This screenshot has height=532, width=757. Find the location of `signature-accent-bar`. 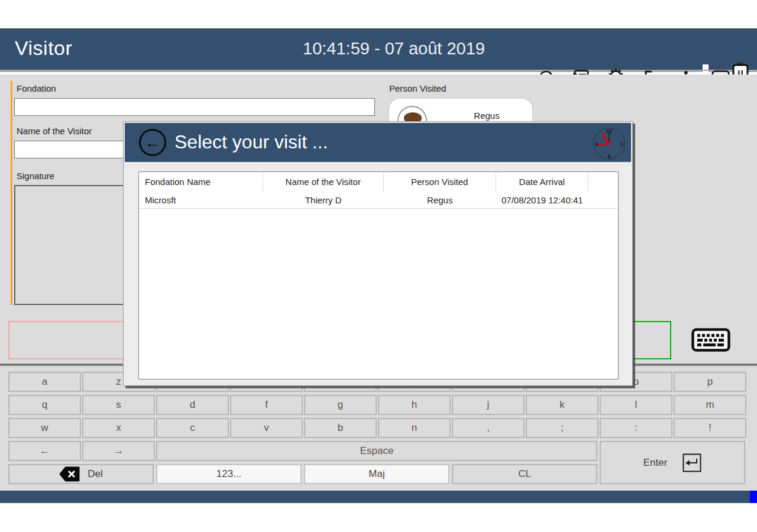

signature-accent-bar is located at coordinates (12, 236).